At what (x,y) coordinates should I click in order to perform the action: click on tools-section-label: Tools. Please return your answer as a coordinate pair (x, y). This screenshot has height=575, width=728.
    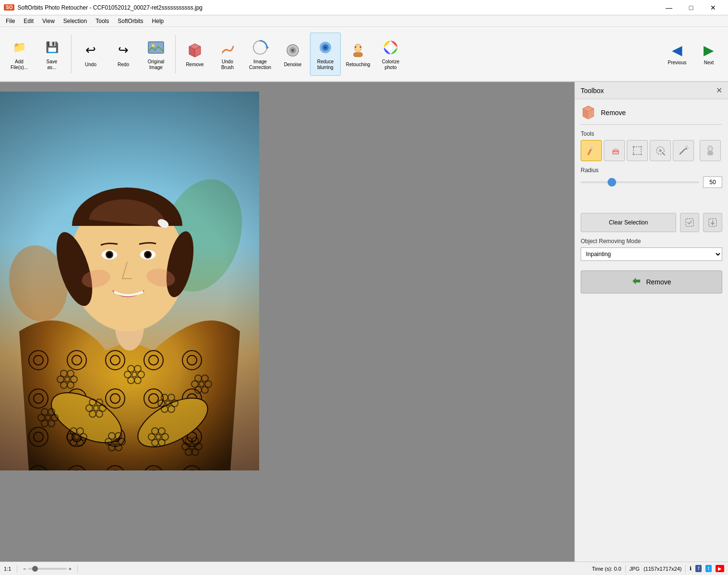
    Looking at the image, I should click on (652, 134).